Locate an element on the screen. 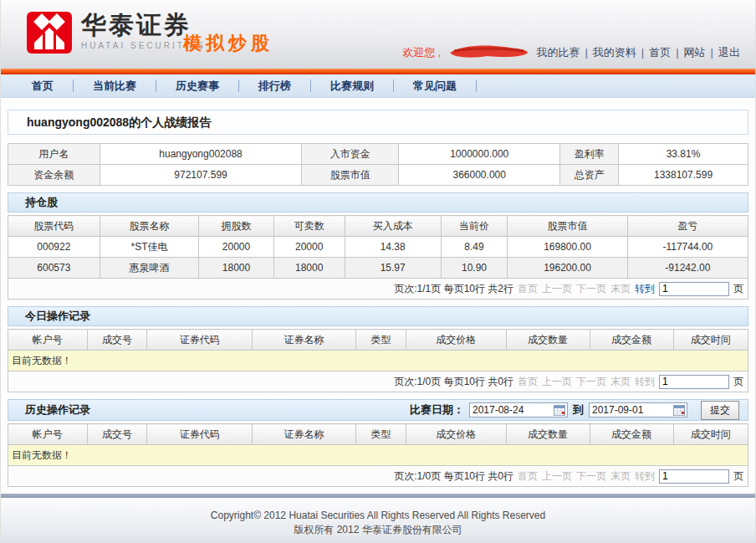 The width and height of the screenshot is (756, 543). date-from-input is located at coordinates (512, 410).